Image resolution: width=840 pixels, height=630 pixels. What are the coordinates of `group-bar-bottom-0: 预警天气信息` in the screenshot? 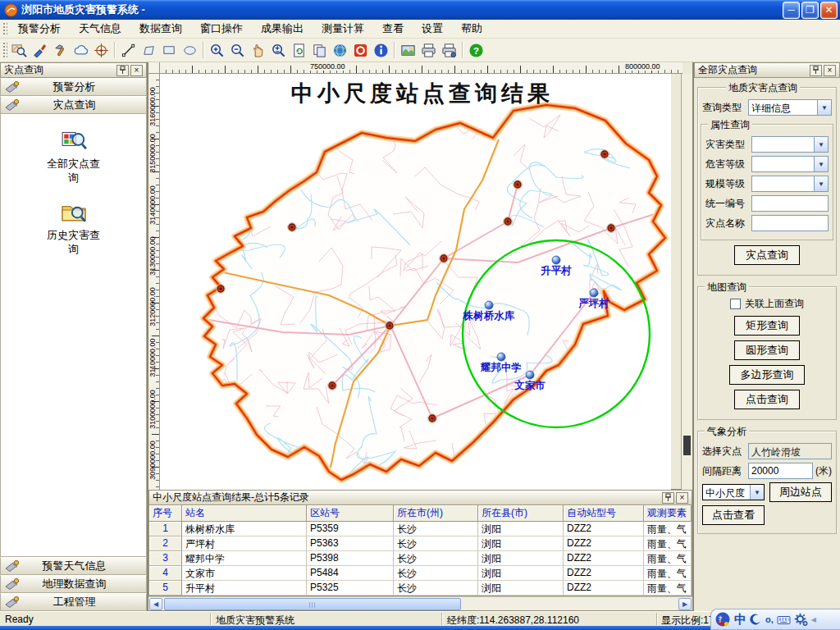 It's located at (74, 566).